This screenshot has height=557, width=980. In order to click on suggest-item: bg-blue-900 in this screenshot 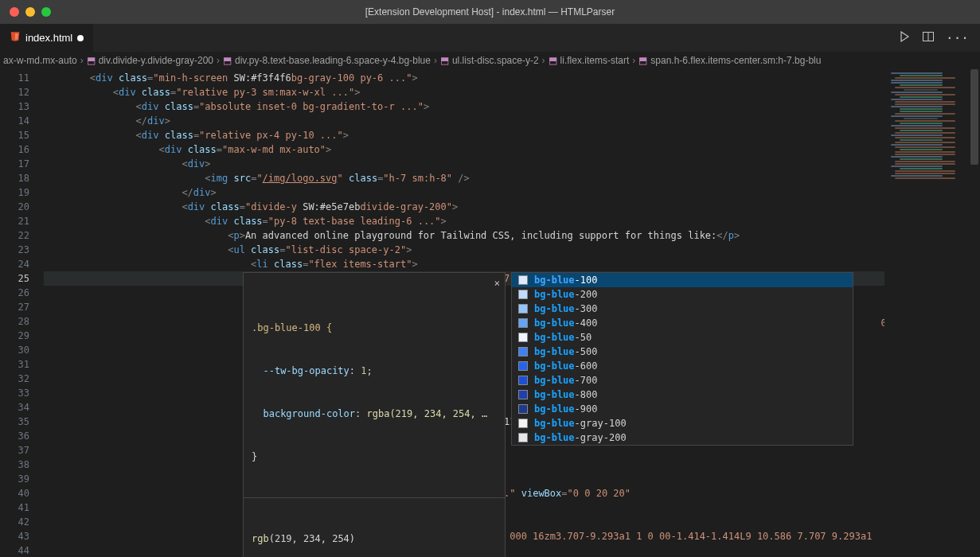, I will do `click(682, 409)`.